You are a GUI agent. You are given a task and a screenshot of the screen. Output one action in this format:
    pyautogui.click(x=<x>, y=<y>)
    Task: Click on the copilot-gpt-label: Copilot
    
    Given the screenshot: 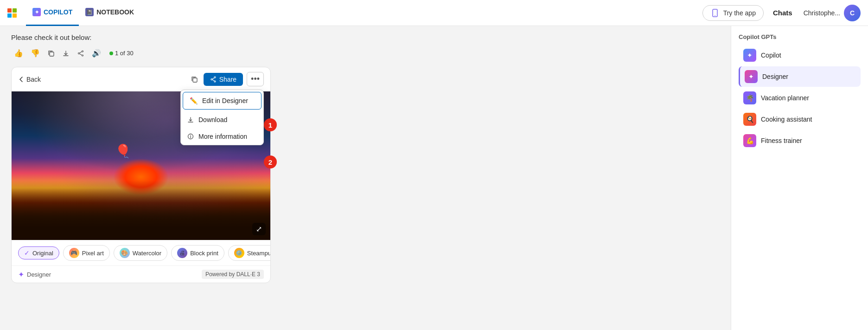 What is the action you would take?
    pyautogui.click(x=771, y=55)
    